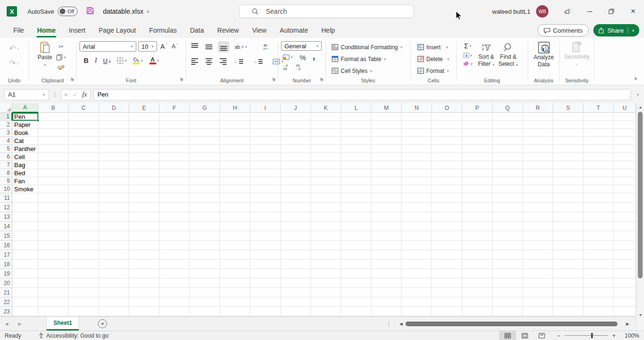 Image resolution: width=644 pixels, height=340 pixels. I want to click on cell-D3, so click(114, 133).